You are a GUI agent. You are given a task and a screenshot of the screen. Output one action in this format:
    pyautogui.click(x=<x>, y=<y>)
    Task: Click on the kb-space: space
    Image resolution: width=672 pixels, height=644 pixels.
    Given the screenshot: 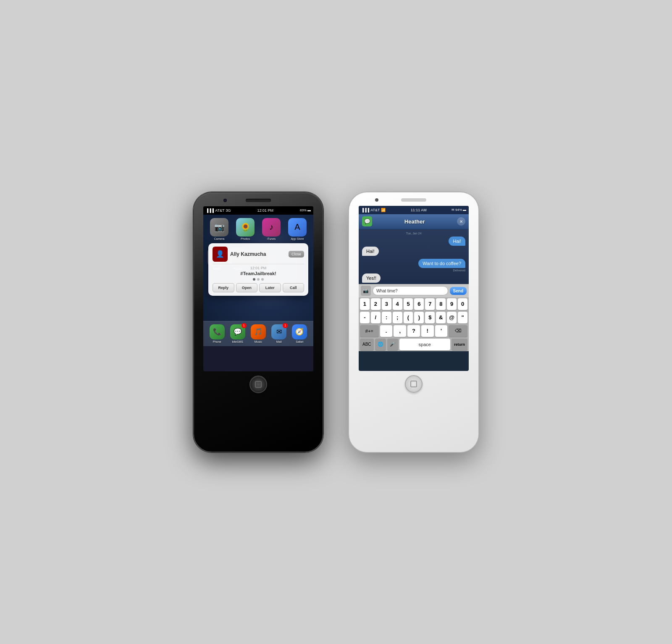 What is the action you would take?
    pyautogui.click(x=425, y=344)
    